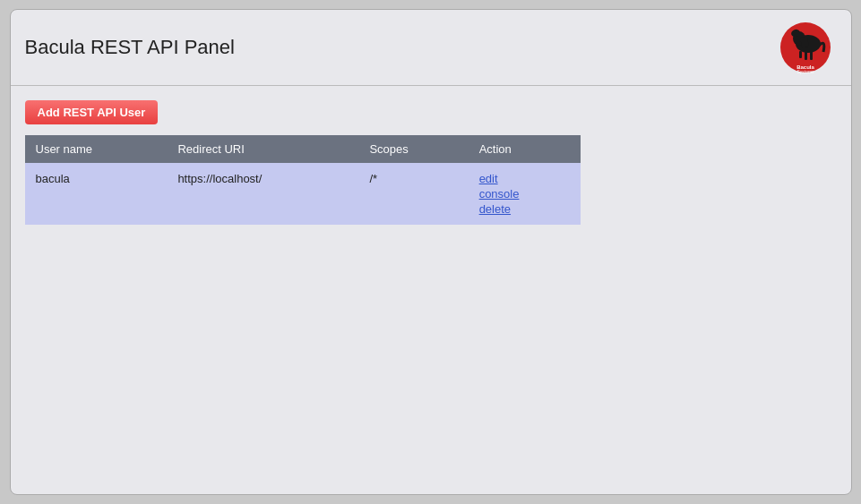  What do you see at coordinates (525, 149) in the screenshot?
I see `column-header-action: Action` at bounding box center [525, 149].